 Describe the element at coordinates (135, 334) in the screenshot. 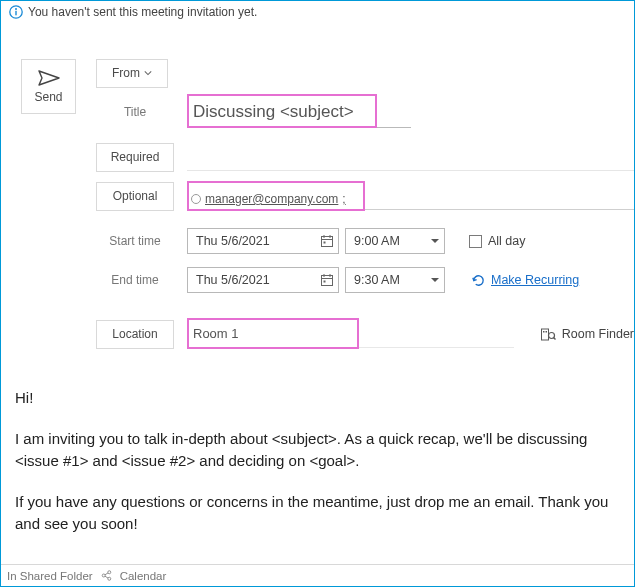

I see `location-button: Location` at that location.